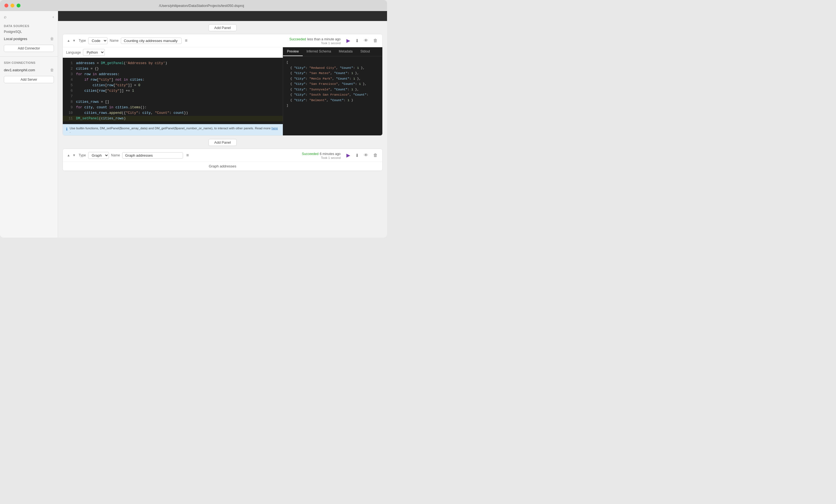 This screenshot has height=504, width=836. What do you see at coordinates (98, 155) in the screenshot?
I see `graph-type-select: Graph` at bounding box center [98, 155].